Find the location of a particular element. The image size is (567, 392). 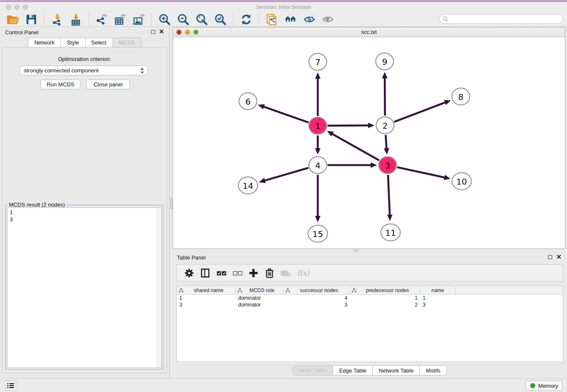

node-8: 8 is located at coordinates (461, 97).